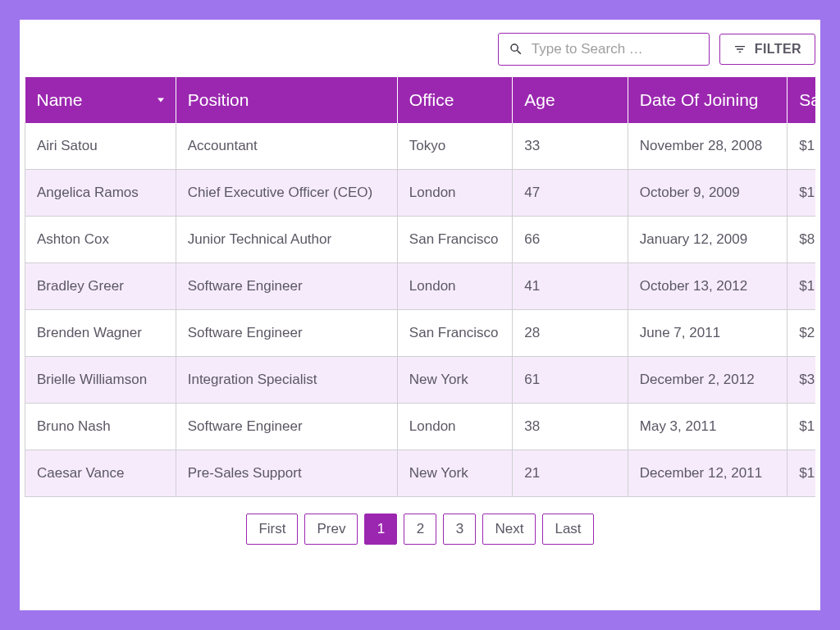 Image resolution: width=840 pixels, height=630 pixels. Describe the element at coordinates (101, 427) in the screenshot. I see `cell-name: Bruno Nash` at that location.